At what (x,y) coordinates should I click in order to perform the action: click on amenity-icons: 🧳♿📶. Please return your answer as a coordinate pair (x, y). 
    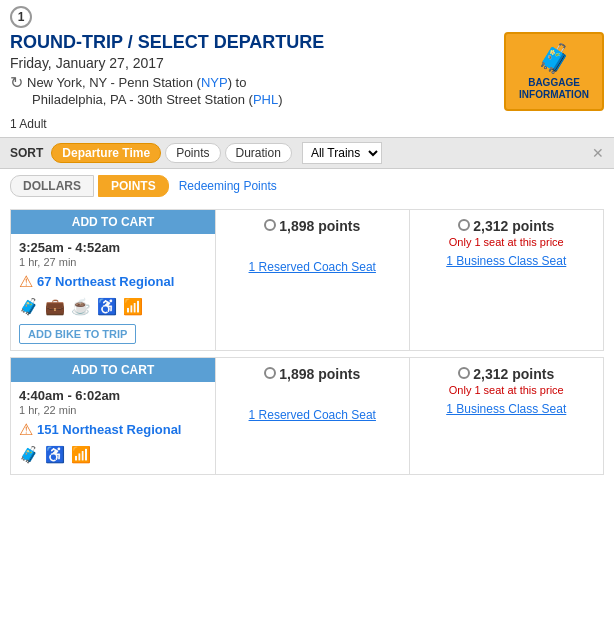
    Looking at the image, I should click on (113, 454).